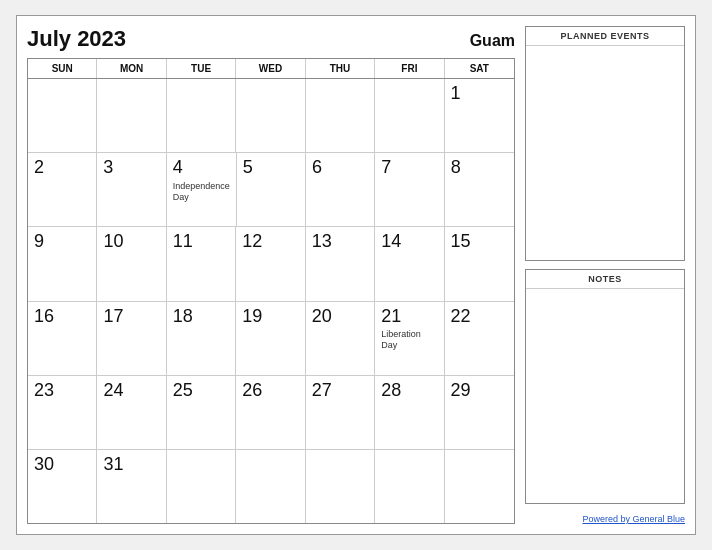 The height and width of the screenshot is (550, 712). I want to click on day-cell-19: 19, so click(270, 338).